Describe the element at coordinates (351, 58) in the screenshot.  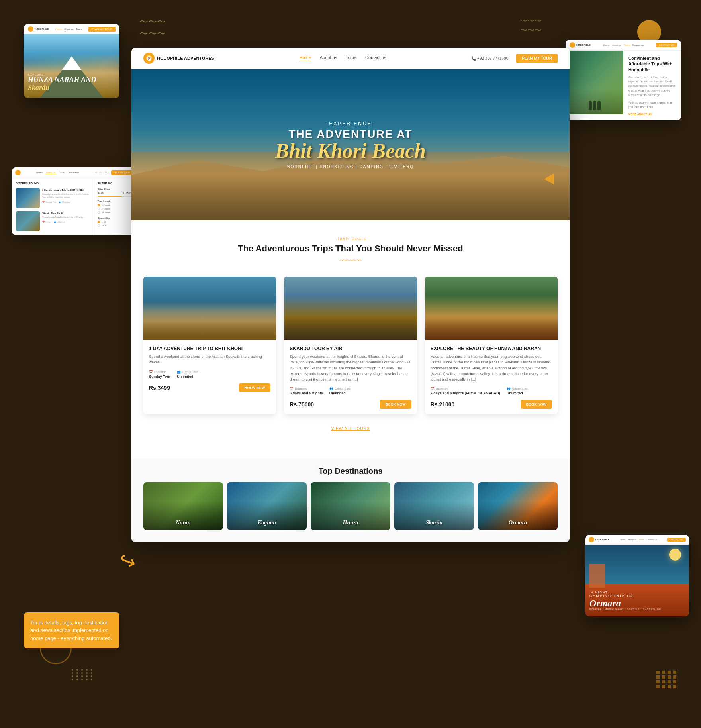
I see `nav-tours: Tours` at that location.